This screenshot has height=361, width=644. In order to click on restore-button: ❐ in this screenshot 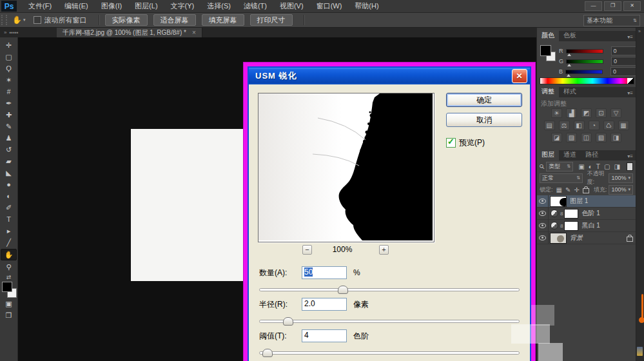, I will do `click(612, 6)`.